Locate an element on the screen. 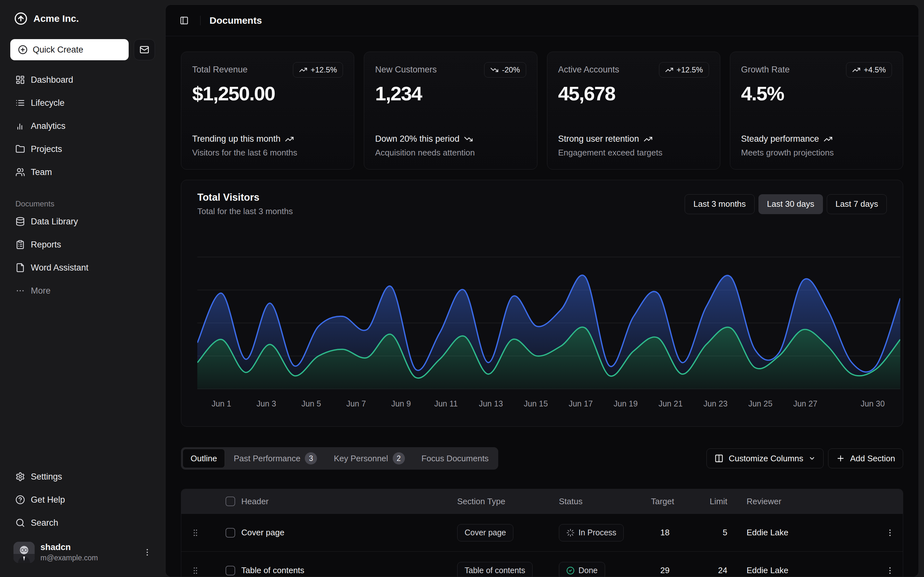 The height and width of the screenshot is (577, 924). tab-label: Outline is located at coordinates (204, 459).